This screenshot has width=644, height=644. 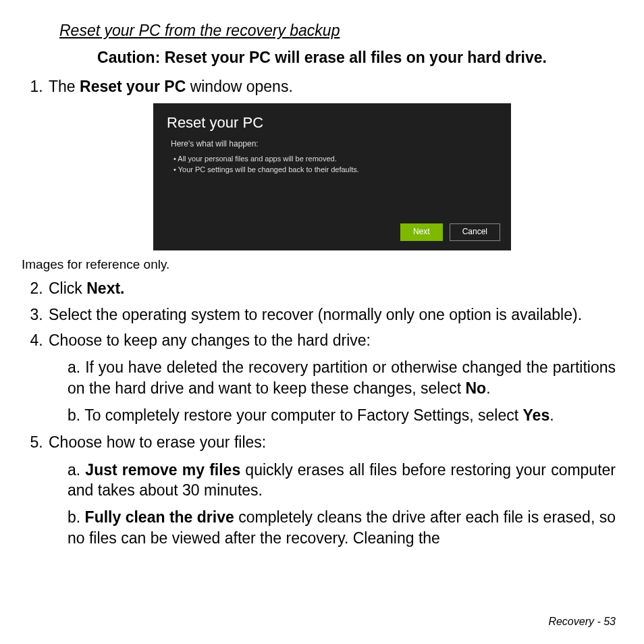 I want to click on step-3: Select the operating system to recover (…, so click(x=331, y=315).